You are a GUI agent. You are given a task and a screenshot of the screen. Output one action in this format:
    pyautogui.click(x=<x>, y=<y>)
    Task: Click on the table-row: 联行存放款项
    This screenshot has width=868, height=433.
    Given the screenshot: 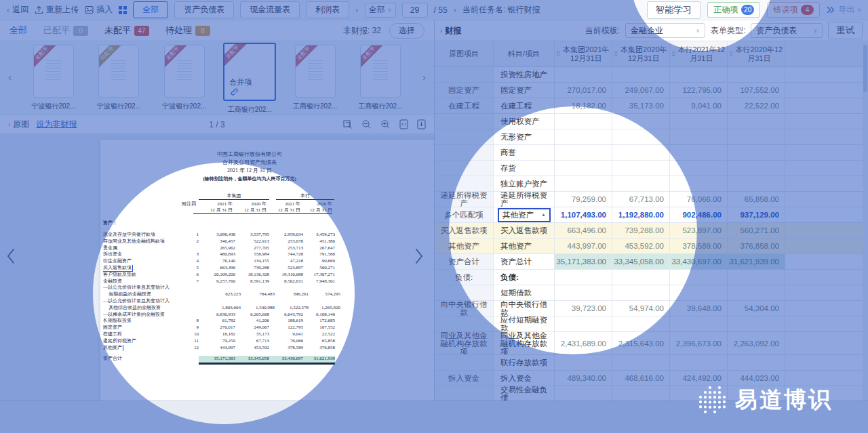 What is the action you would take?
    pyautogui.click(x=651, y=363)
    